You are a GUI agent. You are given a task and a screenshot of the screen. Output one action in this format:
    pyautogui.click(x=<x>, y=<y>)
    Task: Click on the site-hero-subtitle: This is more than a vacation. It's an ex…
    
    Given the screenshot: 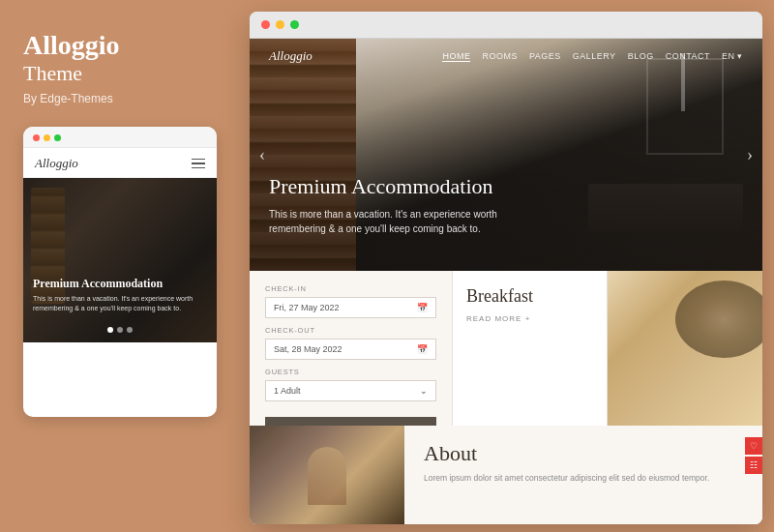 What is the action you would take?
    pyautogui.click(x=395, y=222)
    